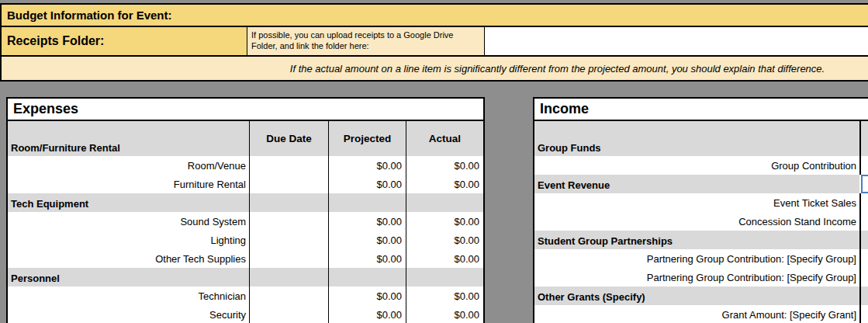 The height and width of the screenshot is (323, 868). I want to click on budget-header-cell: Budget Information for Event:, so click(90, 16).